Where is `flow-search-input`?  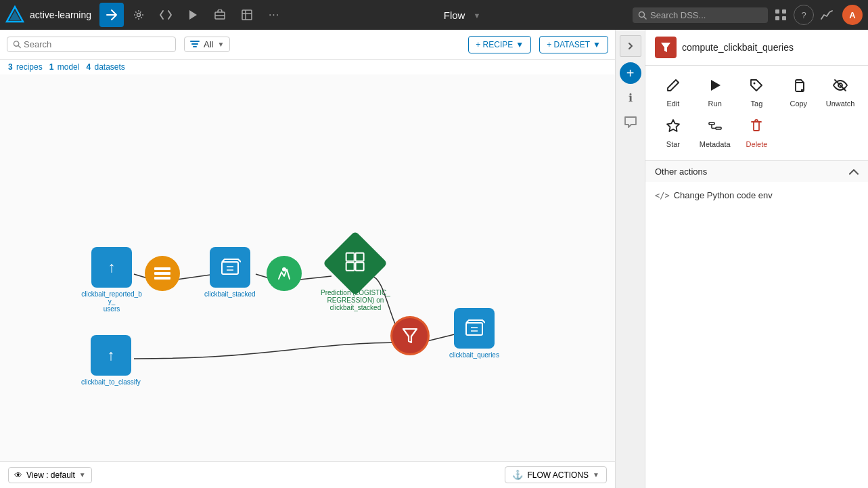 flow-search-input is located at coordinates (97, 45).